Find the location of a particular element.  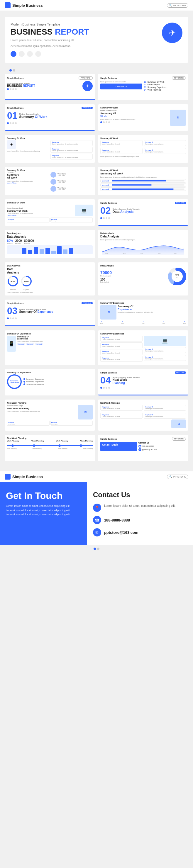

slide-contact: Simple Business PPTSTORE Get In Touch Co… is located at coordinates (143, 448).